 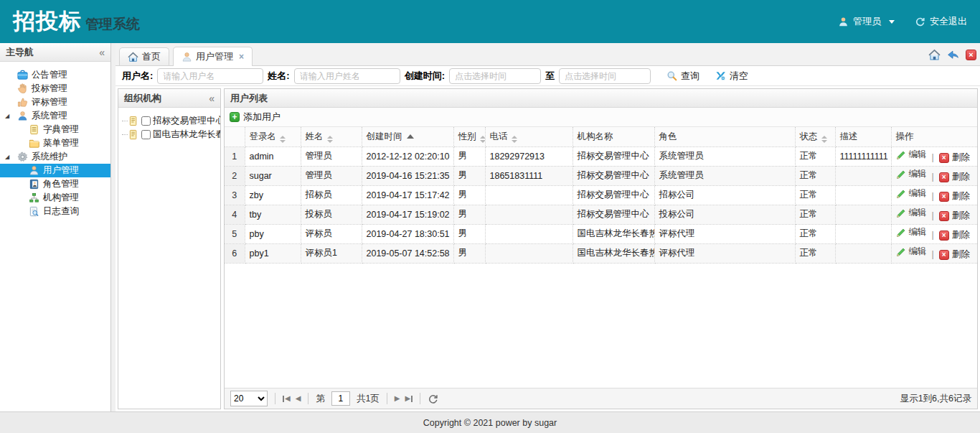 What do you see at coordinates (235, 253) in the screenshot?
I see `cell-rownum: 6` at bounding box center [235, 253].